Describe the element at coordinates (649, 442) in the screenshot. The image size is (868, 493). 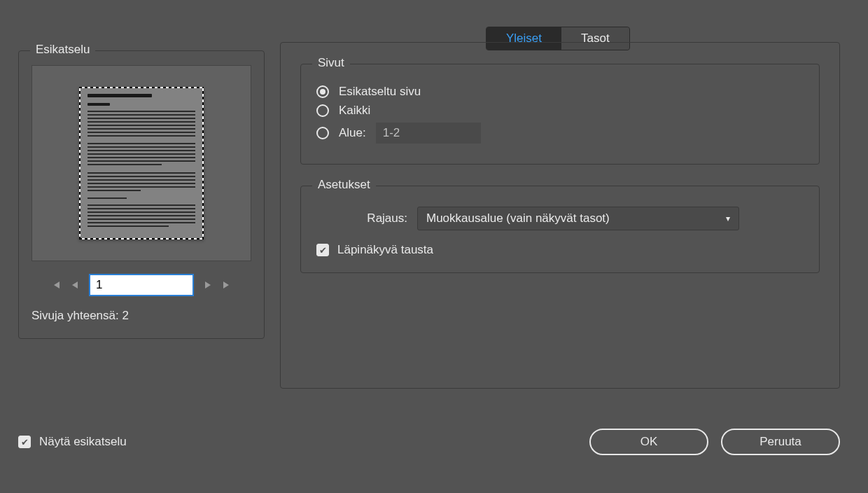
I see `ok-button: OK` at that location.